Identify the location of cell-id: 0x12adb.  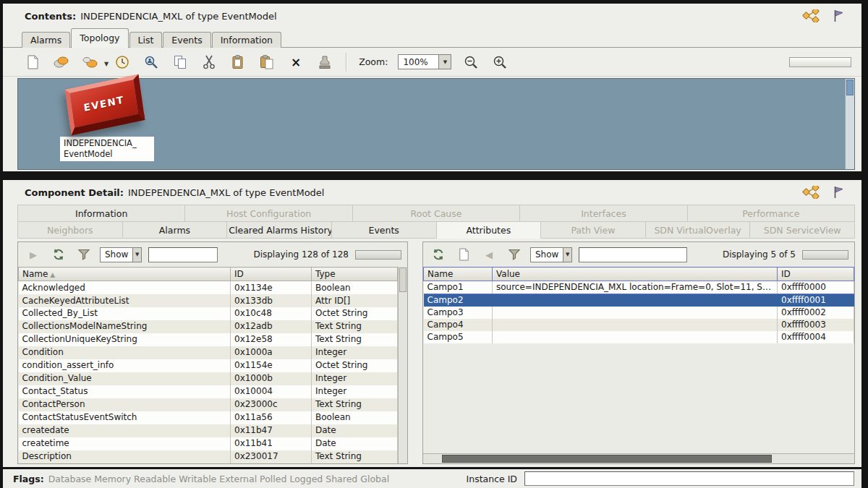
(271, 327).